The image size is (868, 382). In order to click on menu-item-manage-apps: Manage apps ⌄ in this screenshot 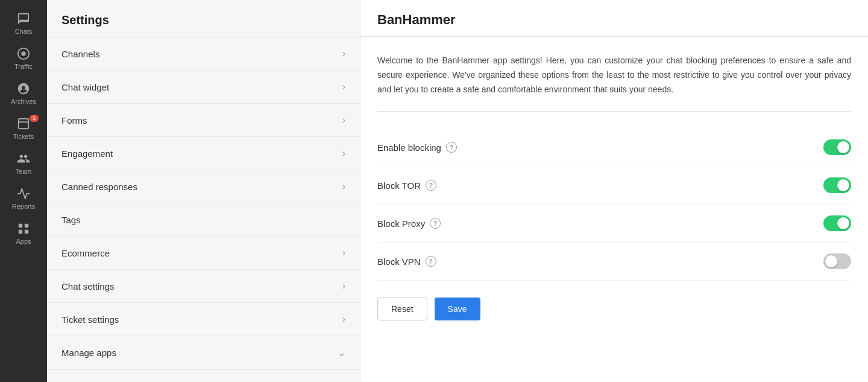, I will do `click(204, 353)`.